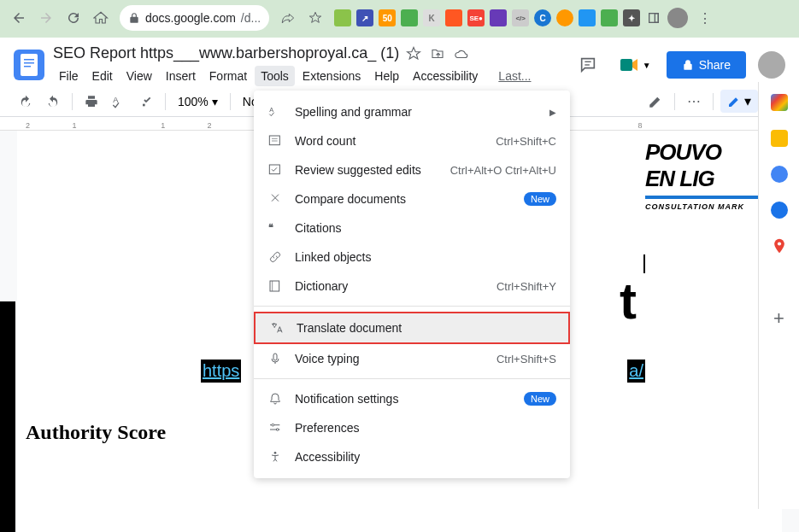 The width and height of the screenshot is (799, 532). I want to click on paint-button, so click(146, 102).